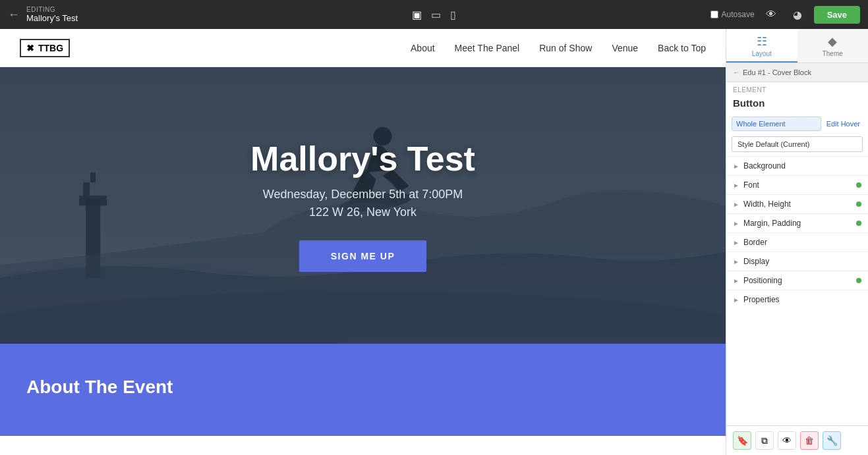 The height and width of the screenshot is (455, 868). Describe the element at coordinates (14, 14) in the screenshot. I see `back-button: ←` at that location.